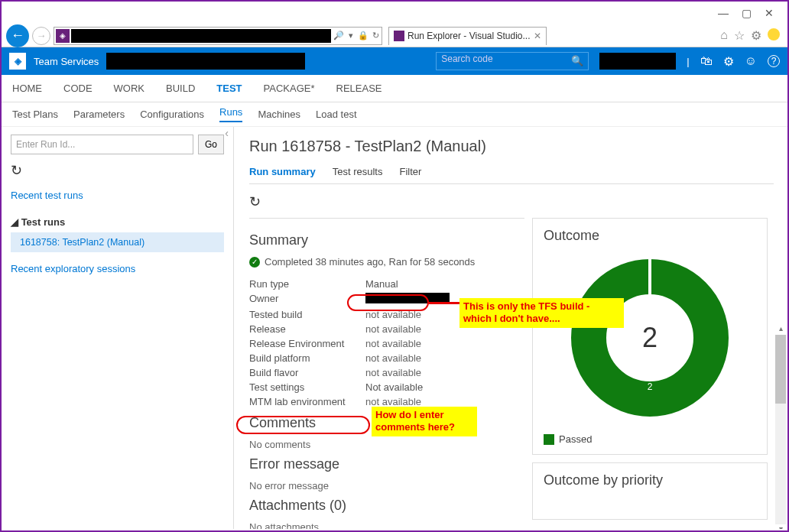 This screenshot has height=532, width=789. I want to click on tab-run-summary: Run summary, so click(283, 171).